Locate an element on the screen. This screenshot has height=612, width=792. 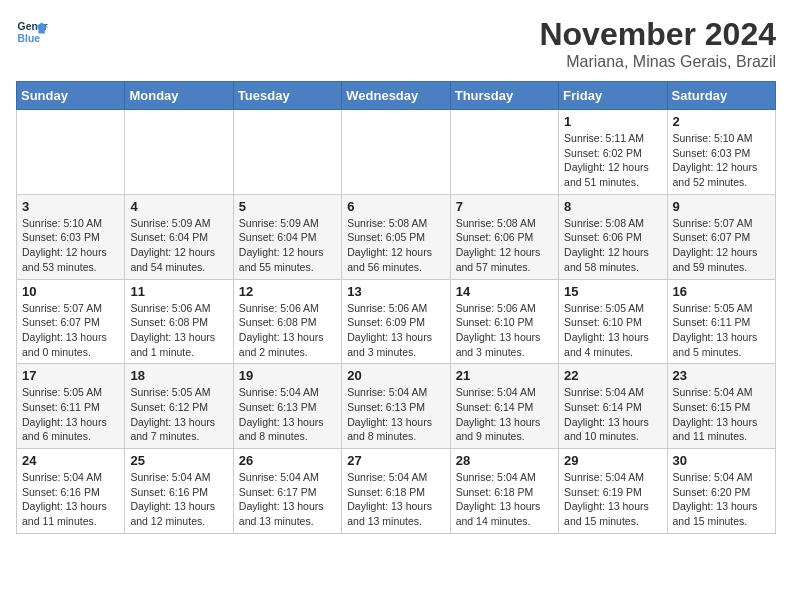
day-info: Sunrise: 5:08 AMSunset: 6:05 PMDaylight:… is located at coordinates (396, 246).